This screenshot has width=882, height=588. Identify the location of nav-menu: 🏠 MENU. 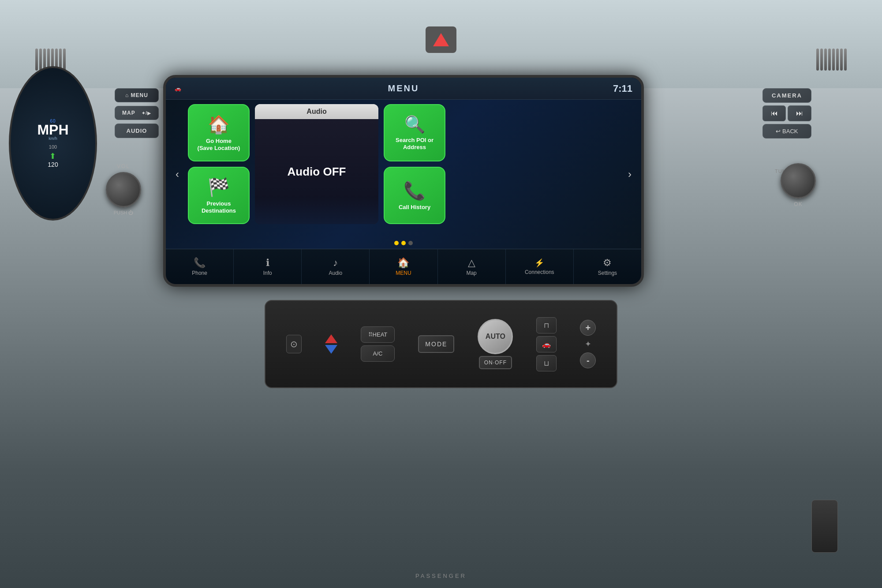
(404, 266).